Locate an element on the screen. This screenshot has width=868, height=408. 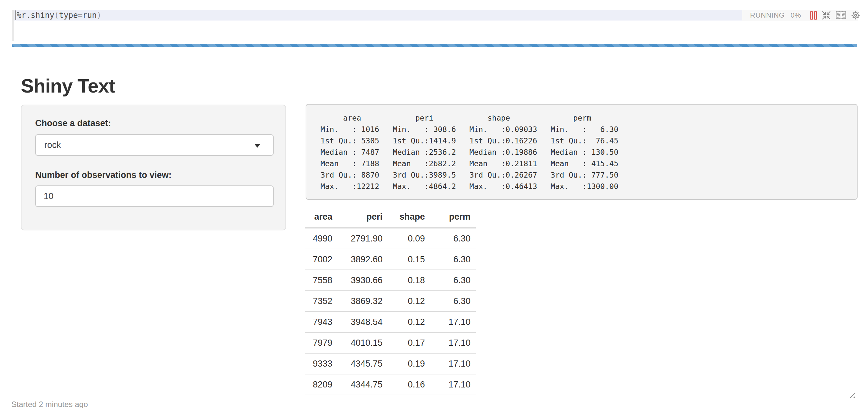
progress-bar is located at coordinates (434, 45).